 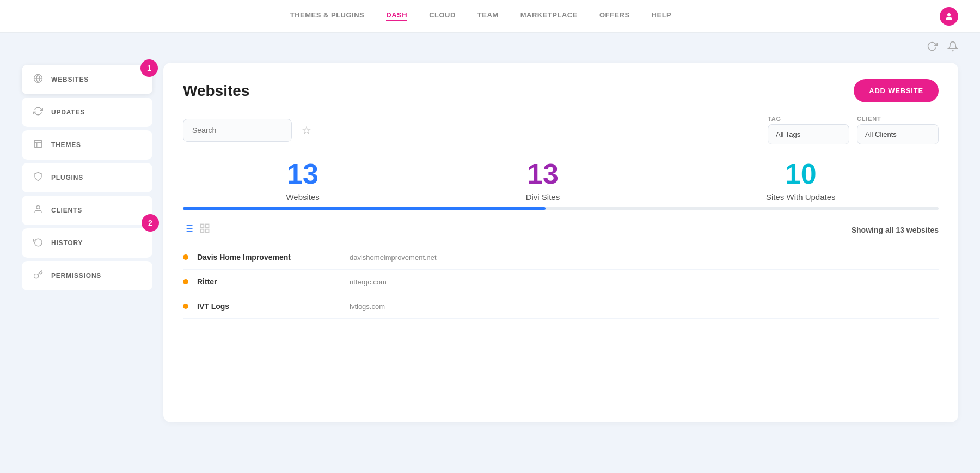 I want to click on tag-filter-wrap: TAG All Tags, so click(x=808, y=130).